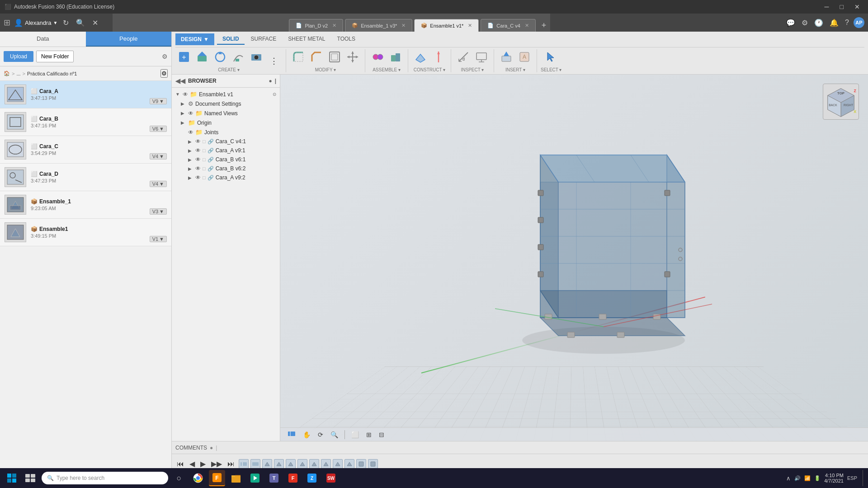  I want to click on tree-cara-b-v6-2: ▶ 👁 □ 🔗 Cara_B v6:2, so click(226, 169).